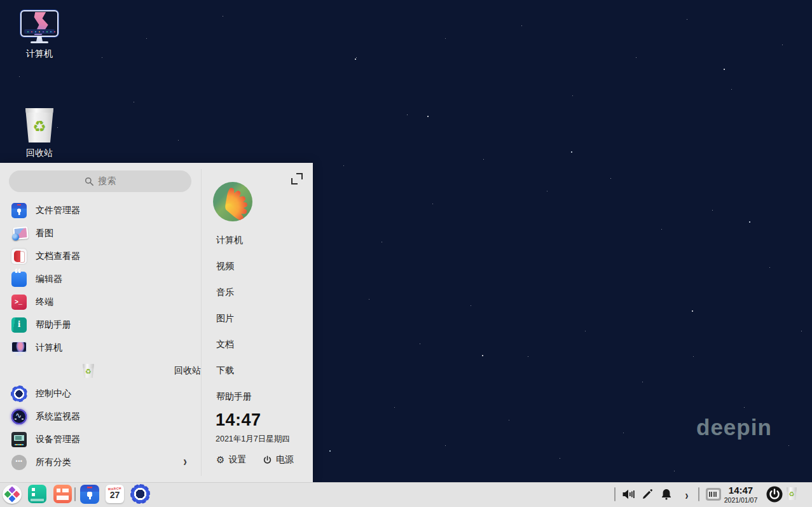 This screenshot has height=507, width=812. Describe the element at coordinates (45, 302) in the screenshot. I see `app-label: 终端` at that location.